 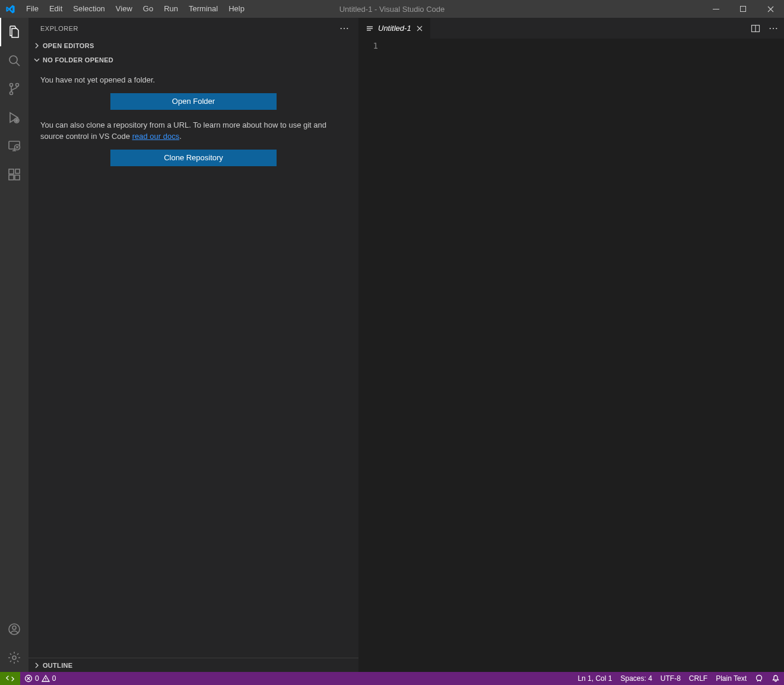 I want to click on outline-section: OUTLINE, so click(x=193, y=665).